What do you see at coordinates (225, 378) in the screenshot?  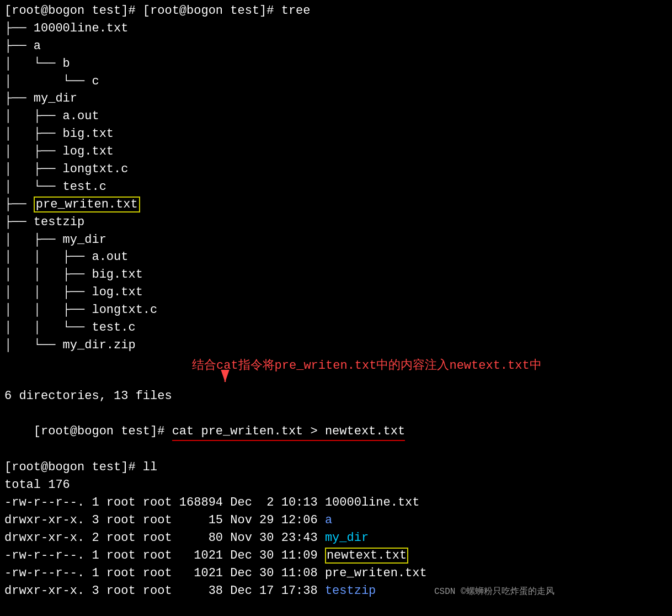 I see `annotation-arrow` at bounding box center [225, 378].